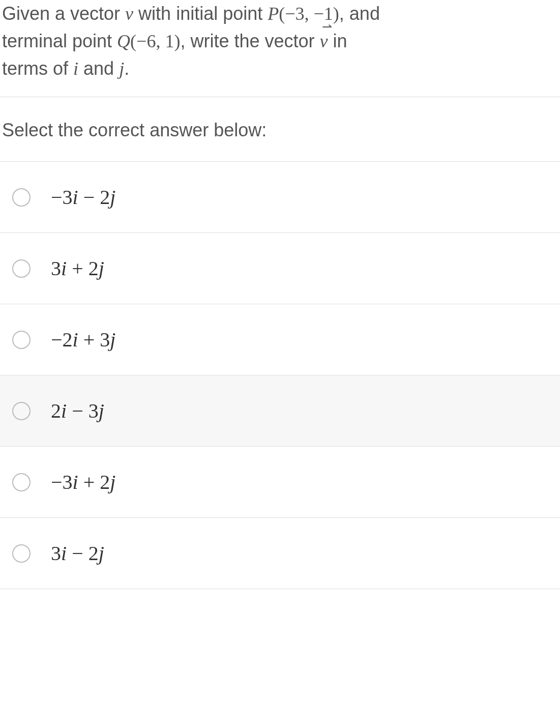 The width and height of the screenshot is (560, 728). What do you see at coordinates (60, 41) in the screenshot?
I see `text-segment: terminal point` at bounding box center [60, 41].